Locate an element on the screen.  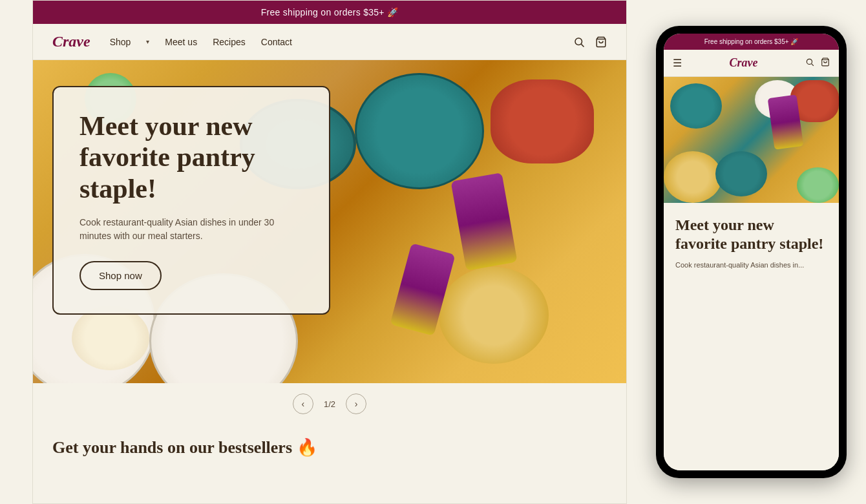
mobile-text-area: Meet your new favorite pantry staple! Co… is located at coordinates (751, 337).